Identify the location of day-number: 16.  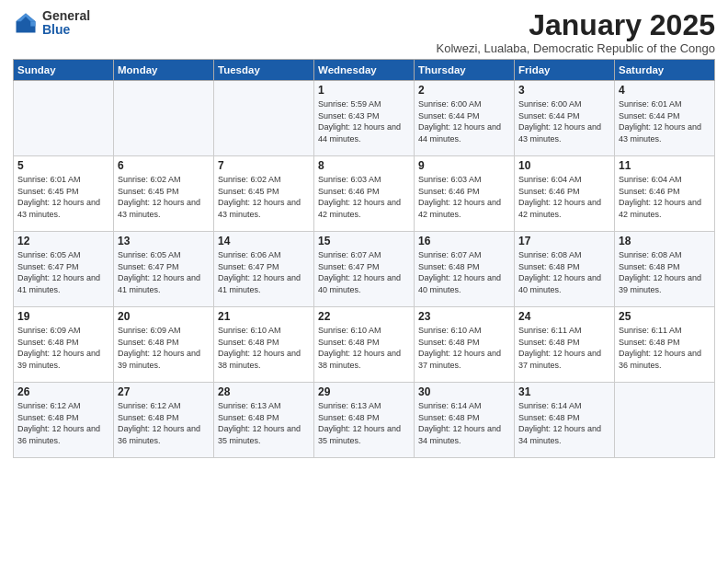
(464, 241).